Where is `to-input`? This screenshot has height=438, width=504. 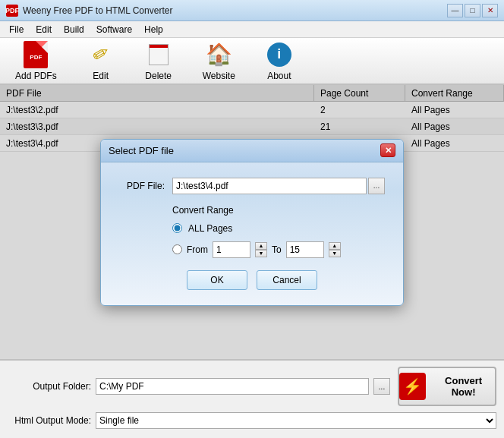
to-input is located at coordinates (305, 250).